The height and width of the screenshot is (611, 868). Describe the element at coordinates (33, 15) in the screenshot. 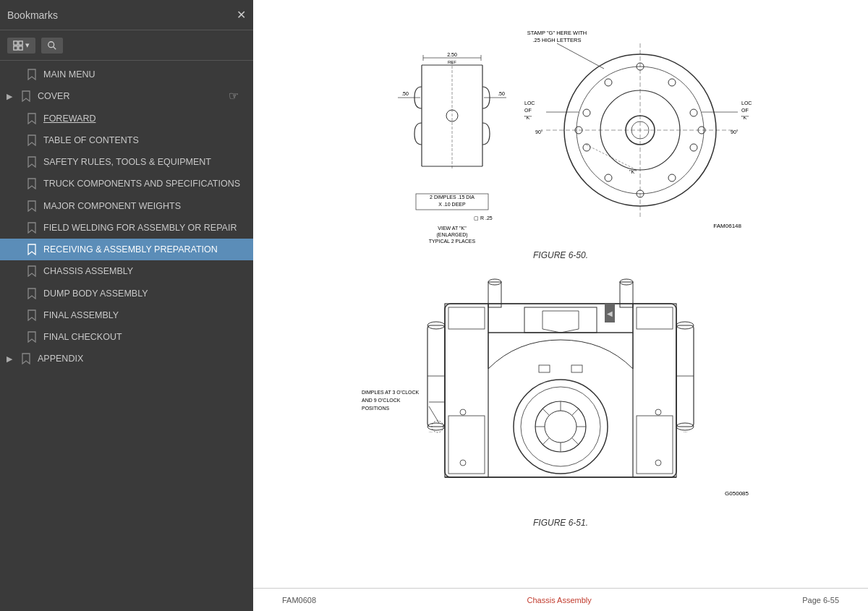

I see `sidebar-title: Bookmarks` at that location.